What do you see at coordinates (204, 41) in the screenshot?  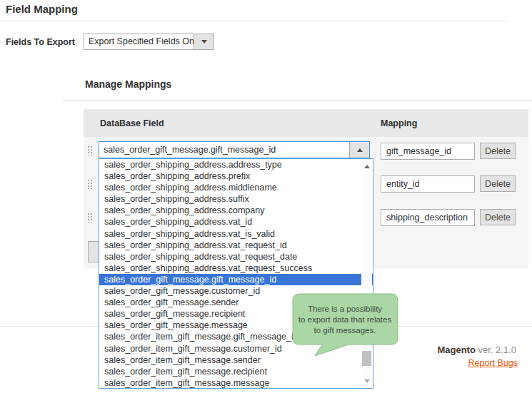 I see `fields-to-export-dropdown-button` at bounding box center [204, 41].